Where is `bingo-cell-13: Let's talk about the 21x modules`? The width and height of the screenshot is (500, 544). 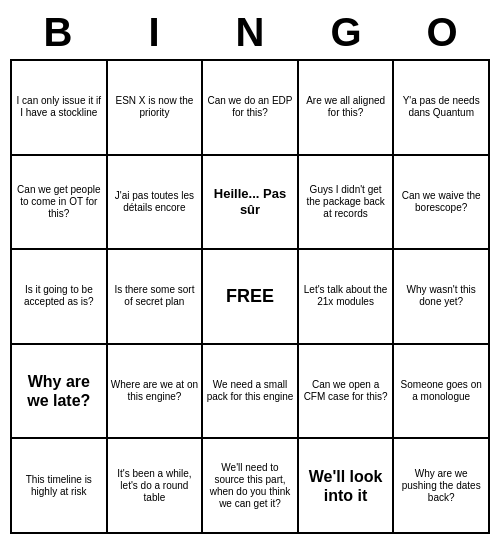 bingo-cell-13: Let's talk about the 21x modules is located at coordinates (346, 296).